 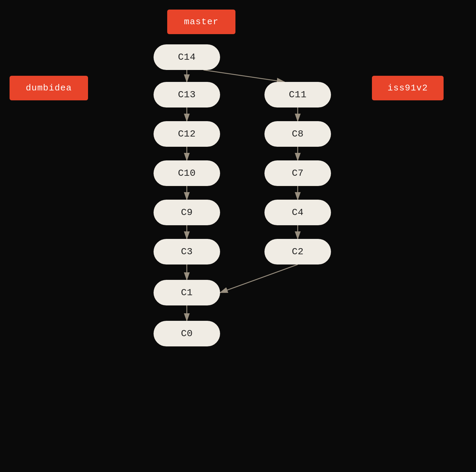 What do you see at coordinates (298, 134) in the screenshot?
I see `commit-C8: C8` at bounding box center [298, 134].